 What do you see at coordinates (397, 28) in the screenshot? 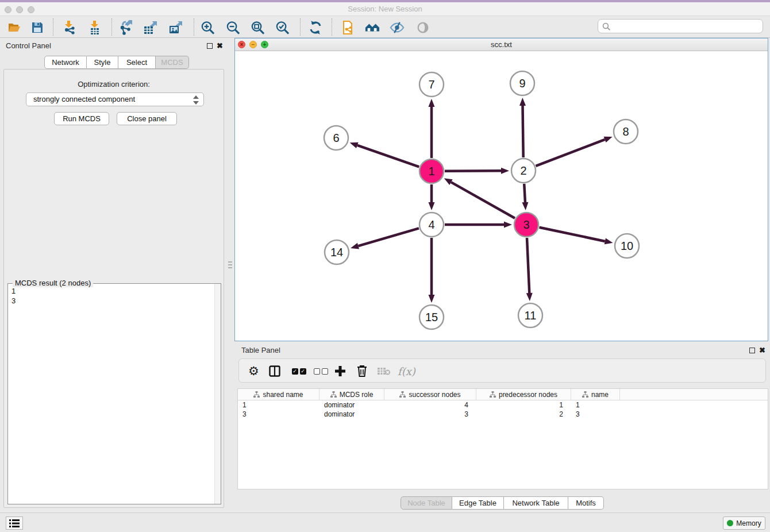
I see `toggle-visibility-icon` at bounding box center [397, 28].